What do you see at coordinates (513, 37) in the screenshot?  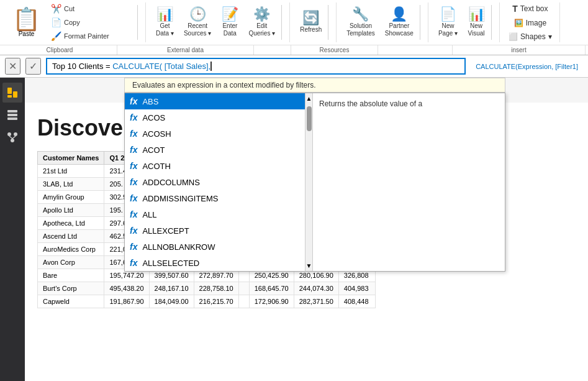 I see `shapes-icon: ⬜` at bounding box center [513, 37].